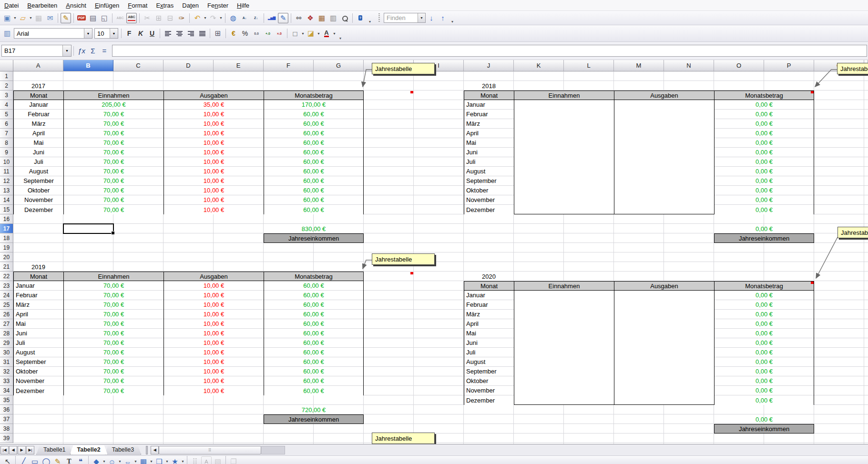 Image resolution: width=868 pixels, height=464 pixels. What do you see at coordinates (8, 460) in the screenshot?
I see `select-icon: ↖` at bounding box center [8, 460].